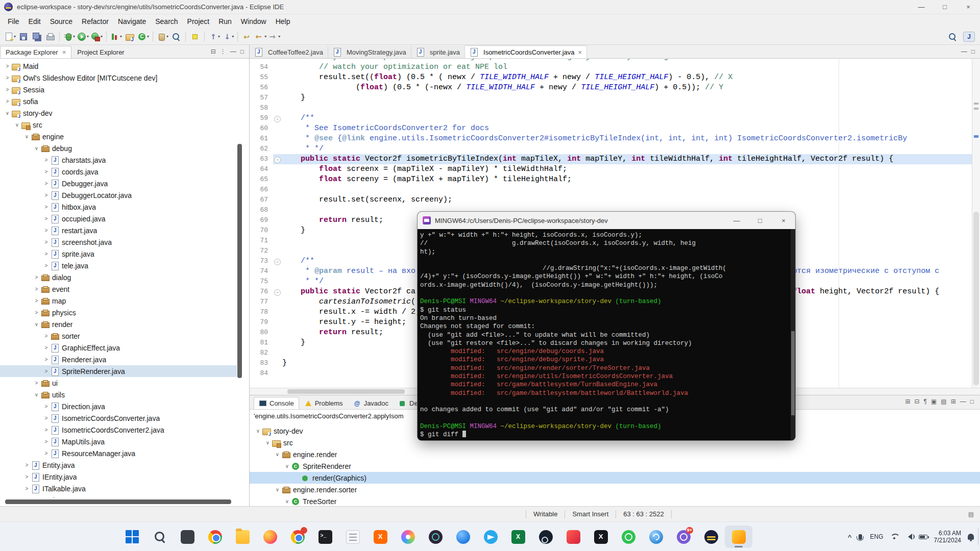 The height and width of the screenshot is (551, 980). What do you see at coordinates (711, 537) in the screenshot?
I see `taskbar-app-eclipse` at bounding box center [711, 537].